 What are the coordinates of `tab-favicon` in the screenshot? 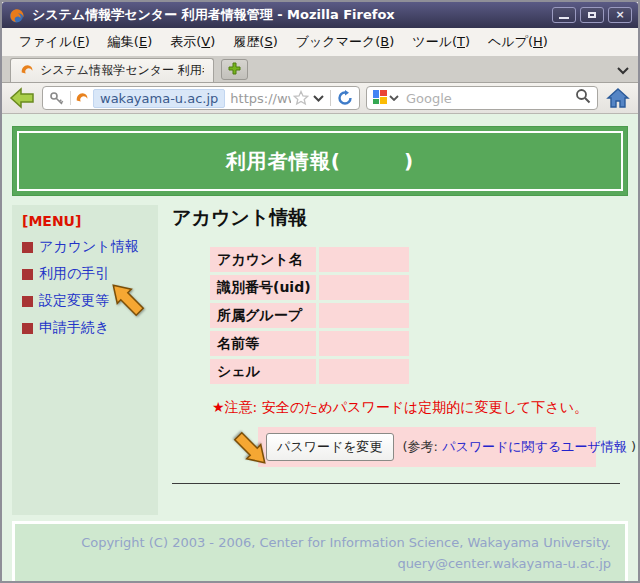 It's located at (27, 70).